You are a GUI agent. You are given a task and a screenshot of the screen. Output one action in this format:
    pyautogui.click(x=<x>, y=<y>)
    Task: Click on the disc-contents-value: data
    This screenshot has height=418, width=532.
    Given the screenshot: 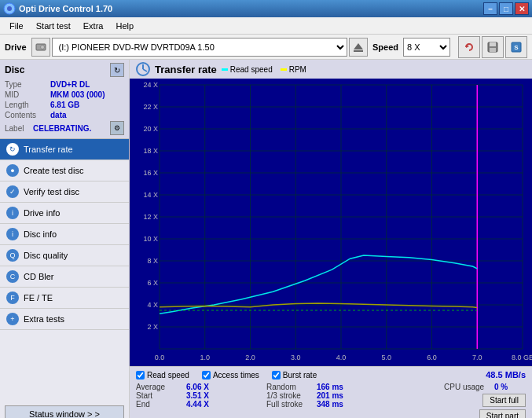 What is the action you would take?
    pyautogui.click(x=58, y=115)
    